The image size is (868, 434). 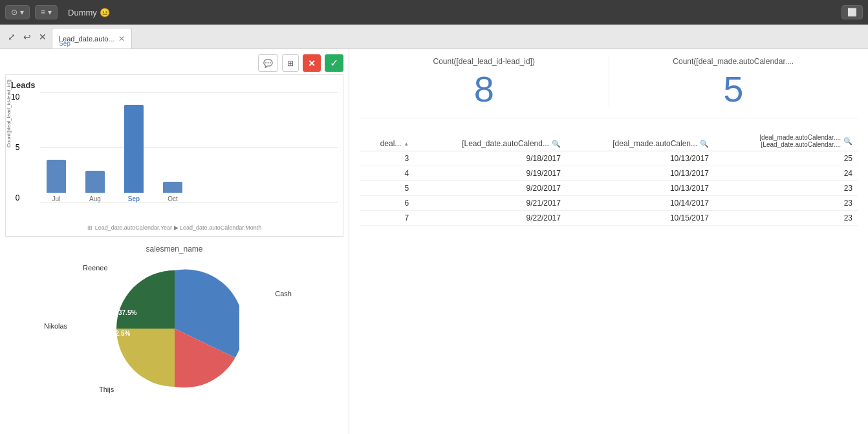 I want to click on cell-deal-made-lead-0: 25, so click(x=786, y=159).